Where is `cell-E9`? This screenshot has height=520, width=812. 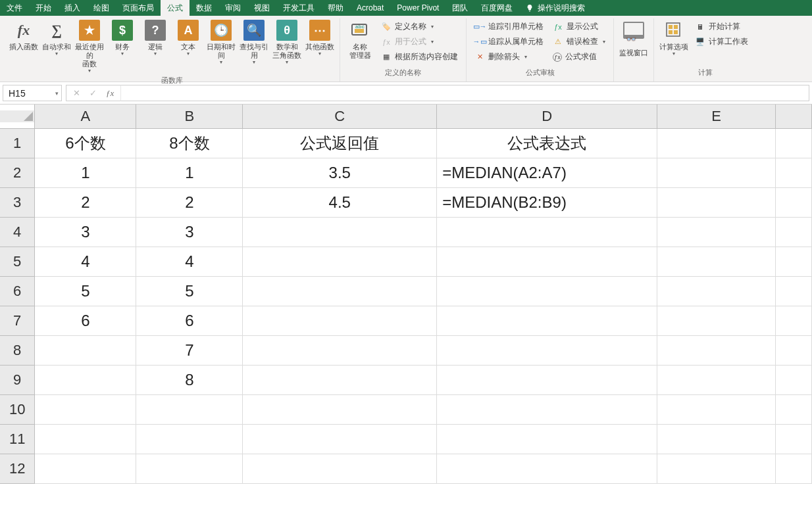 cell-E9 is located at coordinates (717, 380).